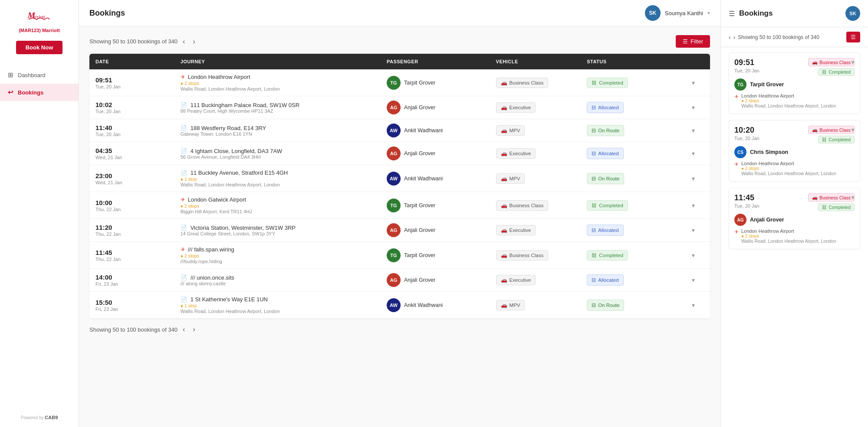 This screenshot has width=868, height=427. I want to click on status-badge: ⛓ Completed, so click(608, 83).